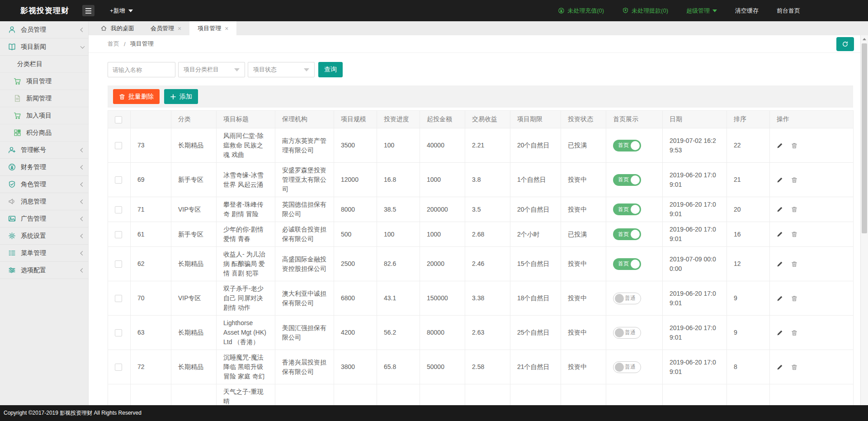  Describe the element at coordinates (44, 99) in the screenshot. I see `sidebar-item-news-management: 新闻管理` at that location.